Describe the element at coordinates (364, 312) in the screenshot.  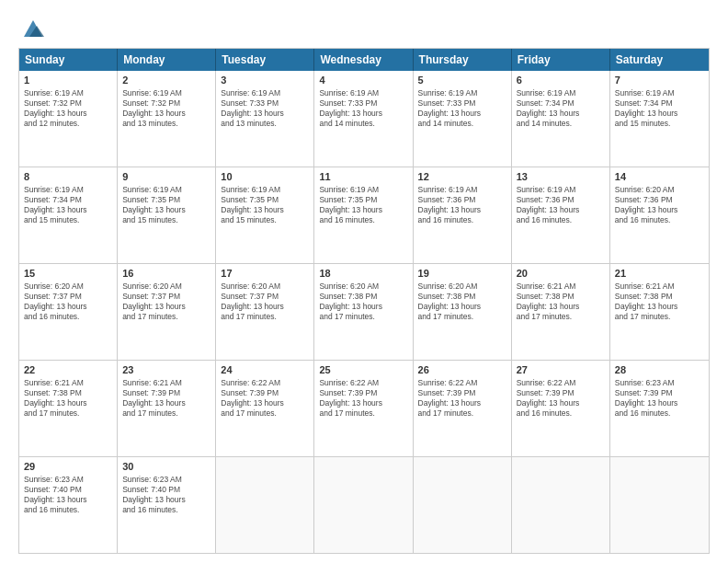
I see `calendar-cell: 18Sunrise: 6:20 AM Sunset: 7:38 PM Dayli…` at that location.